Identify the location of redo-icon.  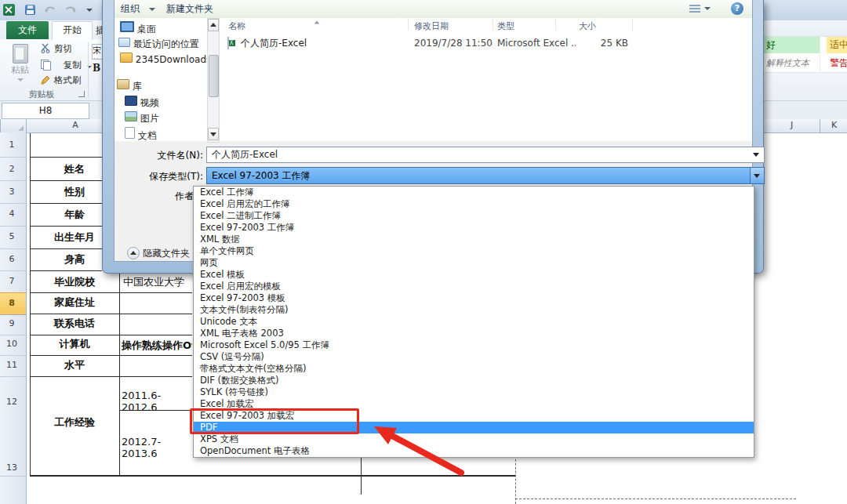
(71, 9).